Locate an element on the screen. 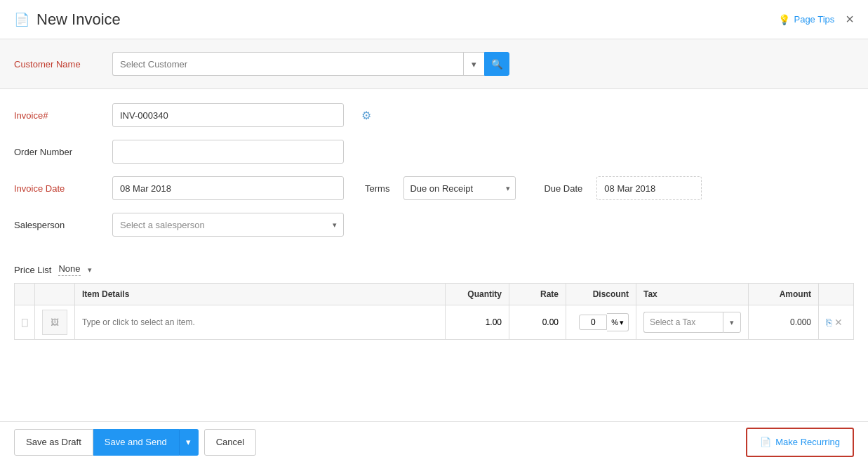 Image resolution: width=868 pixels, height=462 pixels. invoice-date-row: Invoice Date Terms Due on Receipt Net 15… is located at coordinates (434, 188).